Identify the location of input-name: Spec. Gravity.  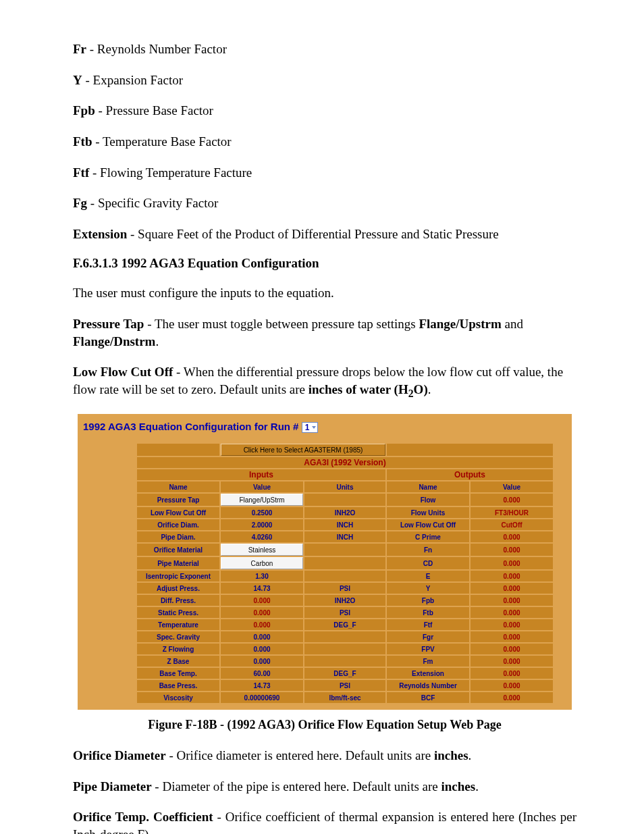
(178, 637).